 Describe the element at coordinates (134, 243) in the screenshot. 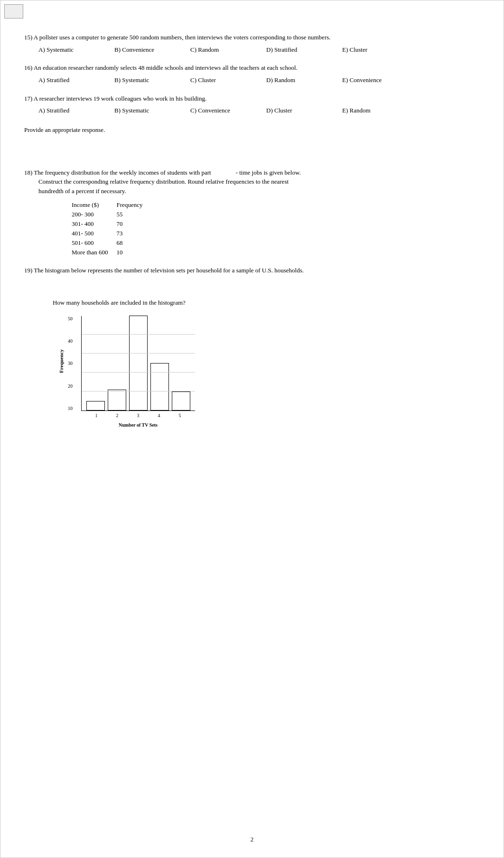

I see `freq-501-600: 68` at that location.